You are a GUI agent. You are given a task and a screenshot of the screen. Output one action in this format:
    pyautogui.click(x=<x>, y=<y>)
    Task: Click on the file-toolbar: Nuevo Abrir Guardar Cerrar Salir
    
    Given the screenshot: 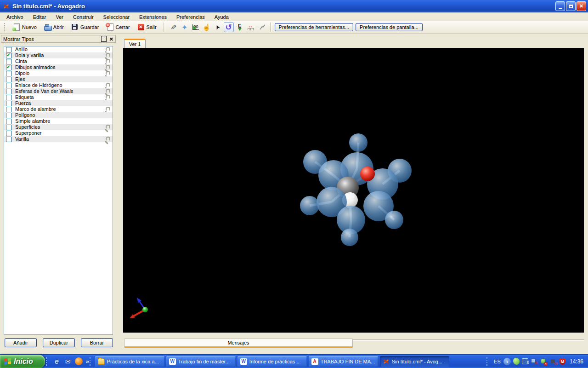 What is the action you would take?
    pyautogui.click(x=85, y=27)
    